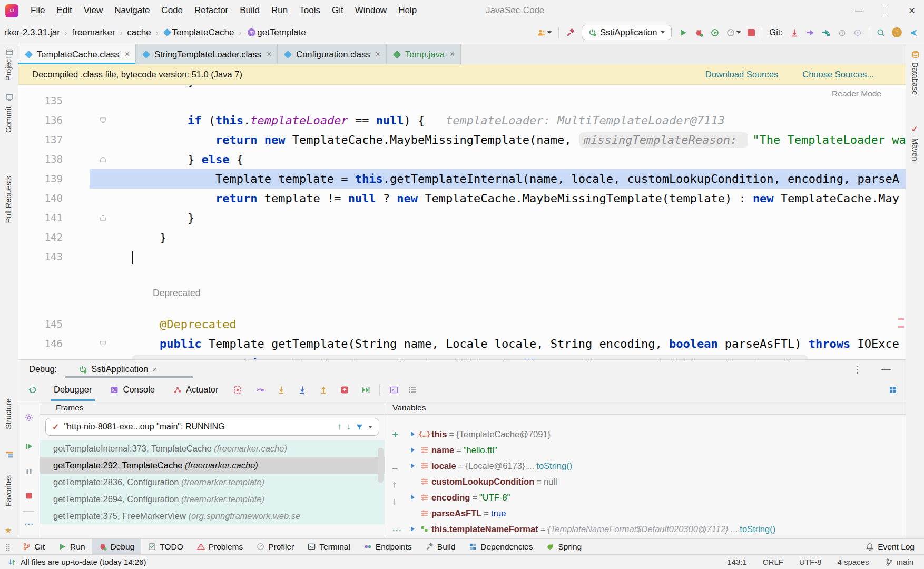  What do you see at coordinates (511, 179) in the screenshot?
I see `code-text: Template template = this.getTemplateInte…` at bounding box center [511, 179].